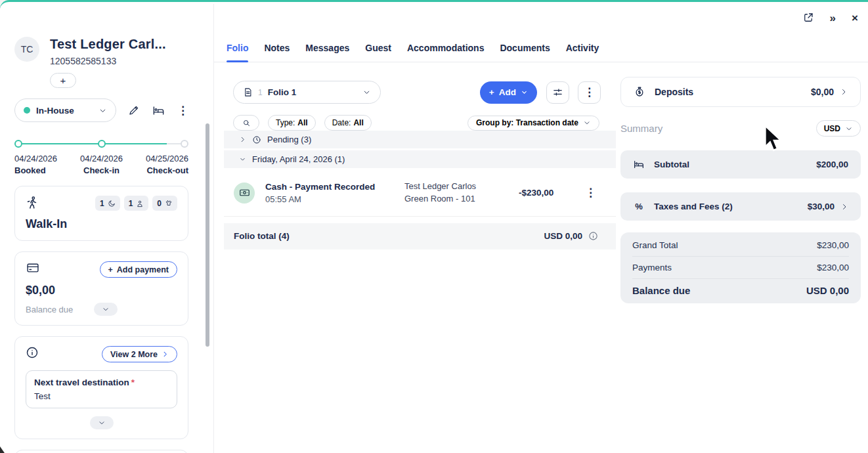 Image resolution: width=868 pixels, height=453 pixels. Describe the element at coordinates (445, 53) in the screenshot. I see `tab-accommodations: Accommodations` at that location.